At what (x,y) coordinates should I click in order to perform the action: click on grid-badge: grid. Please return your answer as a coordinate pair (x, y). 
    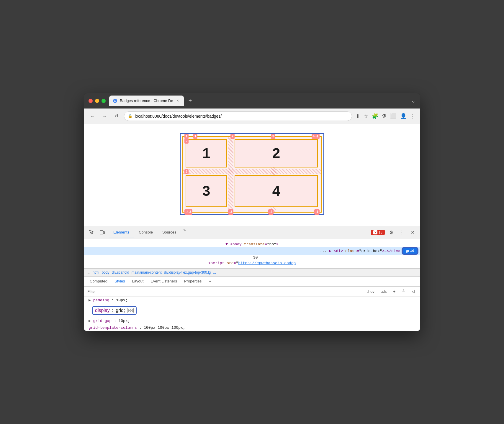
    Looking at the image, I should click on (410, 251).